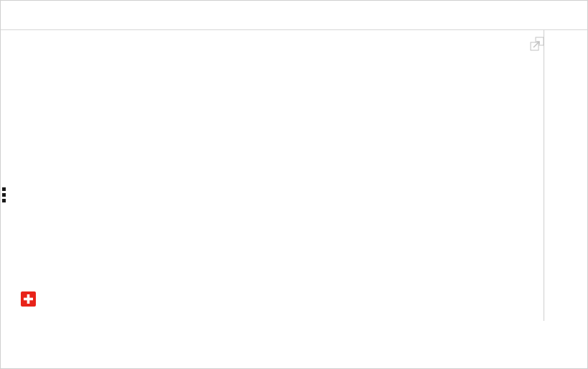 The height and width of the screenshot is (369, 588). What do you see at coordinates (4, 196) in the screenshot?
I see `panel-drag-handle` at bounding box center [4, 196].